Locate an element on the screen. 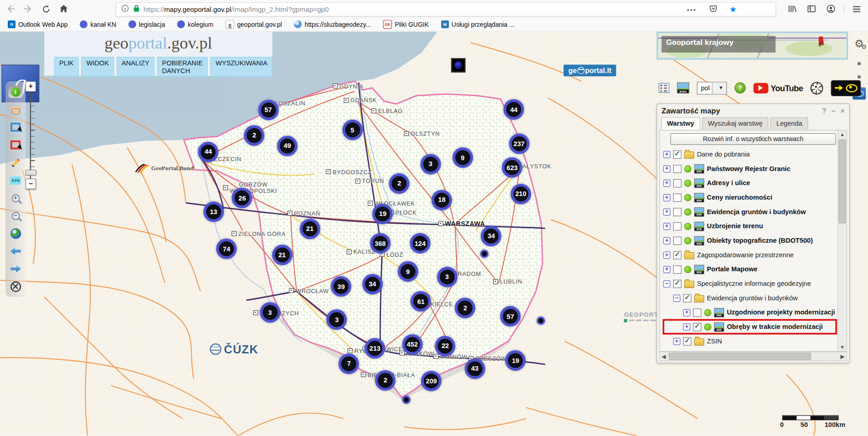  bookmark-star-icon: ★ is located at coordinates (733, 10).